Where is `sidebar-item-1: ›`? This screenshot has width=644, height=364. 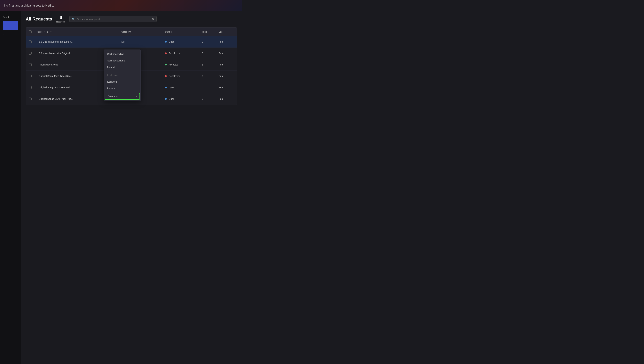
sidebar-item-1: › is located at coordinates (10, 34).